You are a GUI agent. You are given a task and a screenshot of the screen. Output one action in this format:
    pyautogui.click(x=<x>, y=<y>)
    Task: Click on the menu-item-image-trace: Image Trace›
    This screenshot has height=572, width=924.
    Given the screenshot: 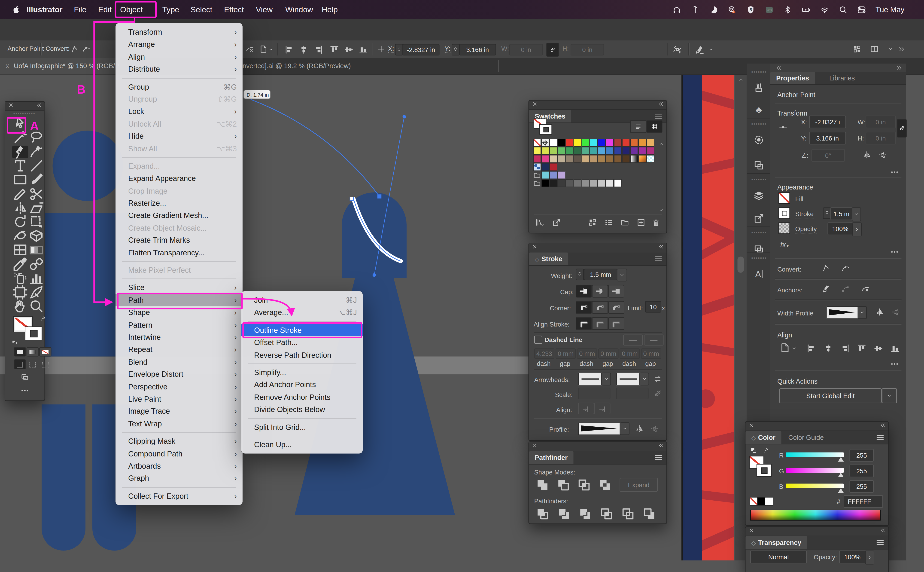 What is the action you would take?
    pyautogui.click(x=179, y=411)
    